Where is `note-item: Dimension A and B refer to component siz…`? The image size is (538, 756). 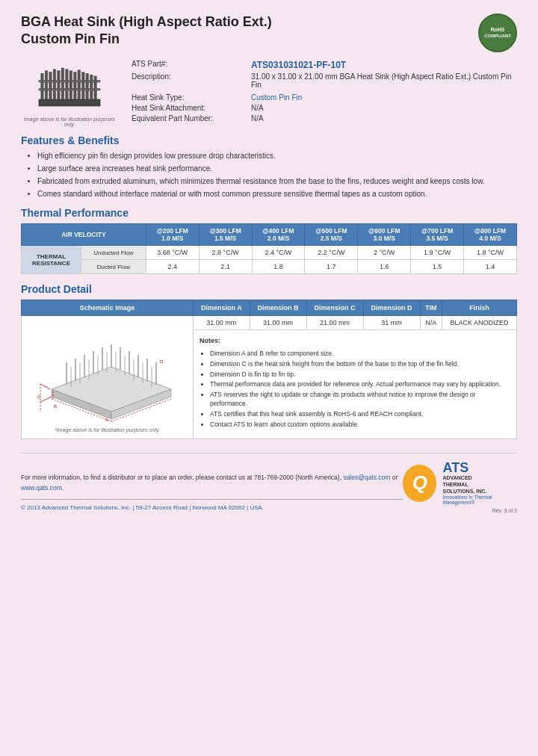 note-item: Dimension A and B refer to component siz… is located at coordinates (360, 354).